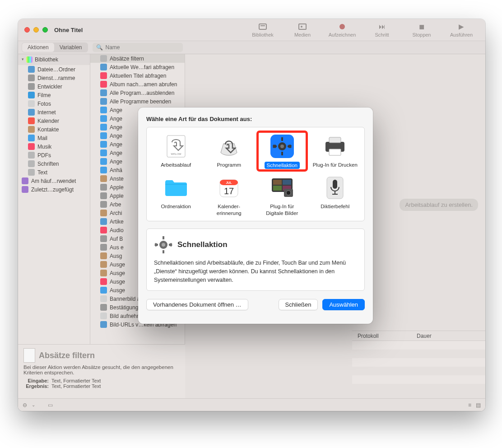  What do you see at coordinates (342, 27) in the screenshot?
I see `record-icon` at bounding box center [342, 27].